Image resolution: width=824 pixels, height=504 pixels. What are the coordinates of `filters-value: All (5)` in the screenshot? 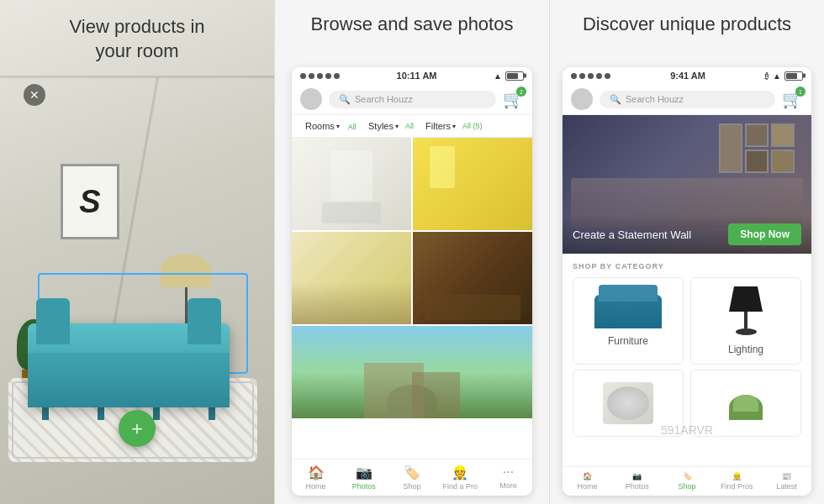 It's located at (473, 126).